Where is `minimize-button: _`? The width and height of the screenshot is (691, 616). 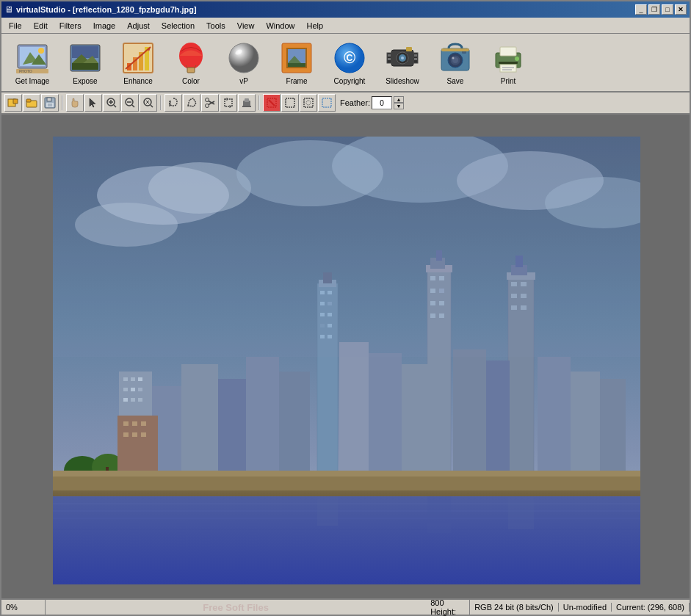 minimize-button: _ is located at coordinates (641, 10).